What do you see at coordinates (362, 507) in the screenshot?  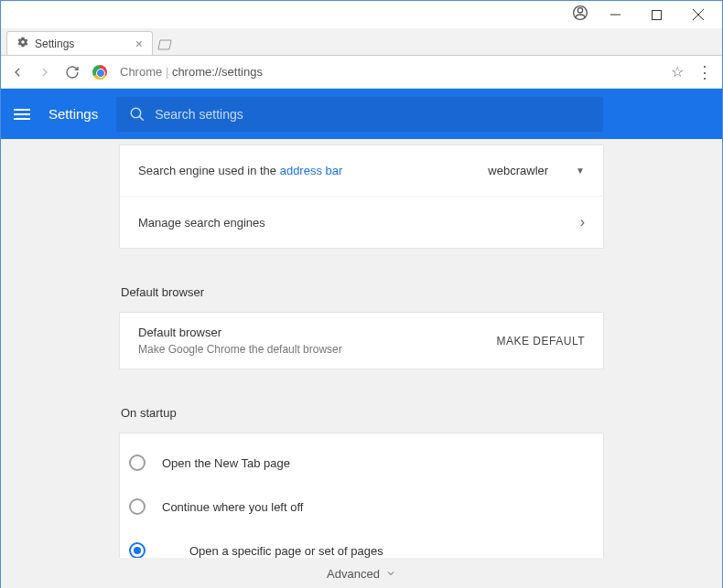 I see `startup-option-continue: Continue where you left off` at bounding box center [362, 507].